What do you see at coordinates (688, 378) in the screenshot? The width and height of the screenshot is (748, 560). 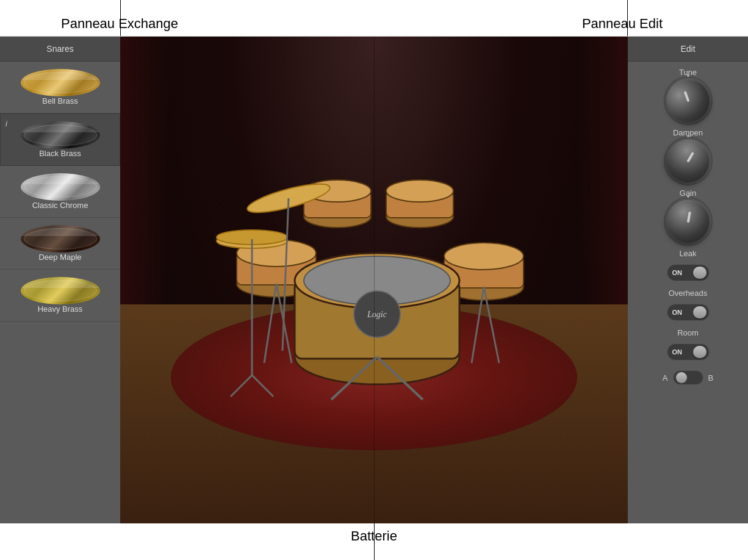 I see `ab-toggle-group: A B` at bounding box center [688, 378].